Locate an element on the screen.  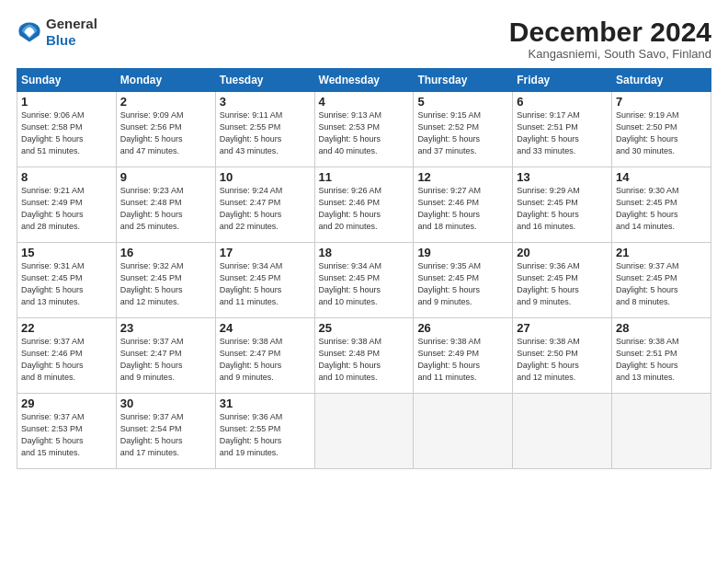
title-area: December 2024 Kangasniemi, South Savo, F… is located at coordinates (610, 39).